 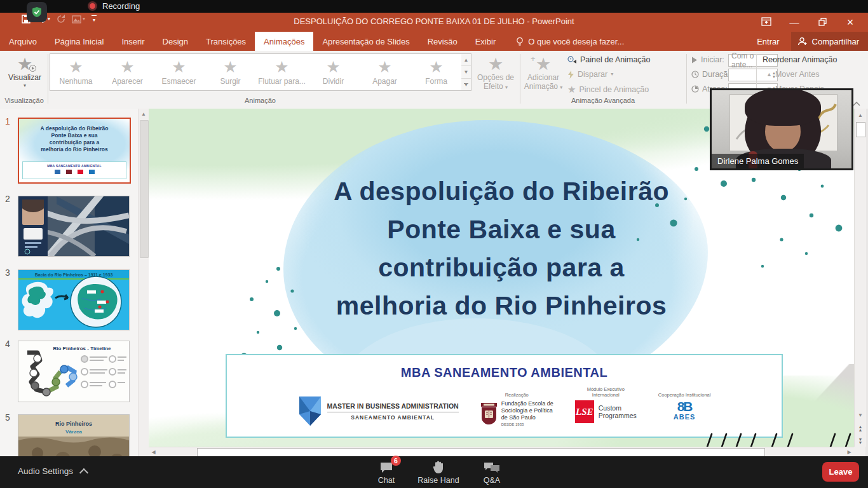 I want to click on share-label: Compartilhar, so click(x=836, y=42).